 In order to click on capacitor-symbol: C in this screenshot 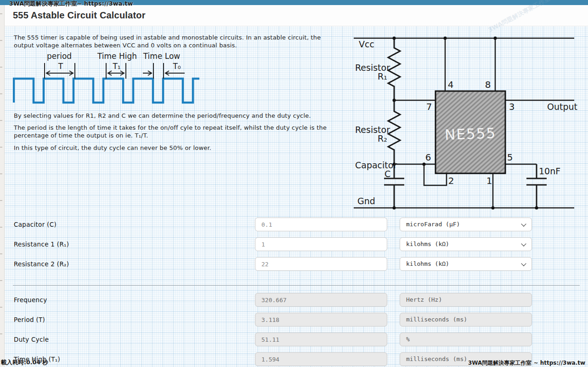, I will do `click(388, 174)`.